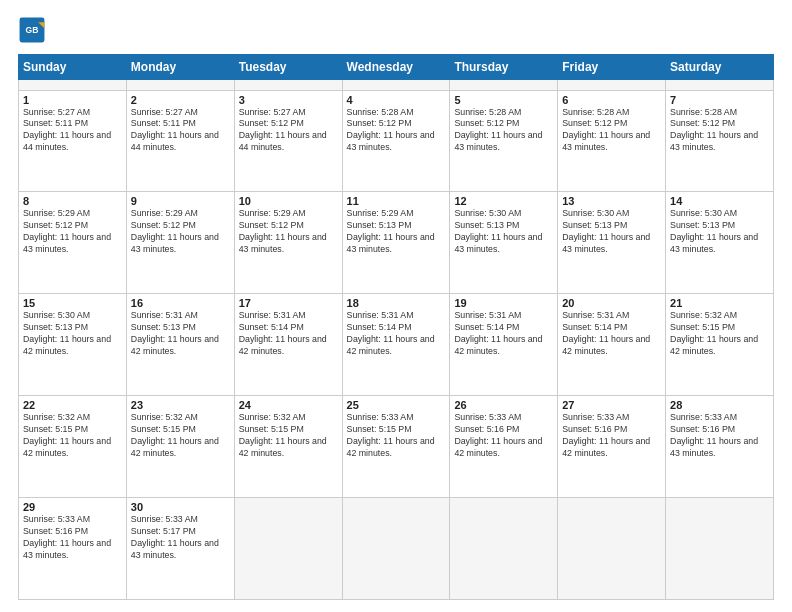  I want to click on calendar-cell: 10Sunrise: 5:29 AMSunset: 5:12 PMDayligh…, so click(288, 243).